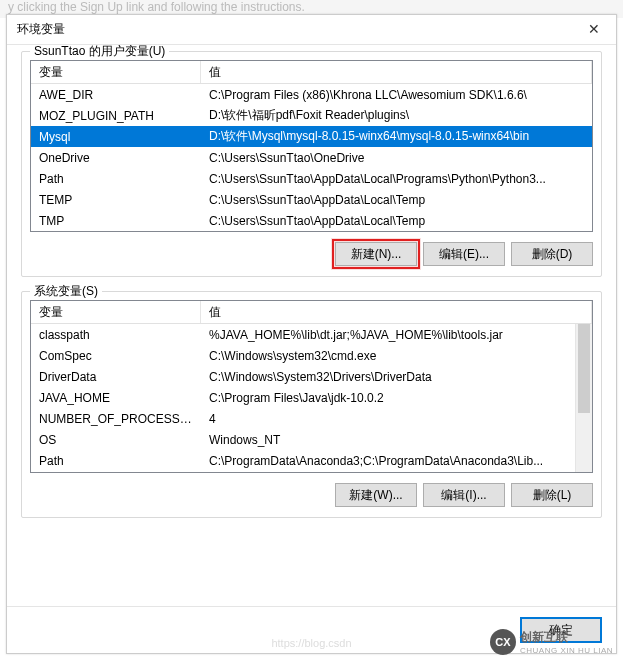 The width and height of the screenshot is (623, 661). Describe the element at coordinates (312, 30) in the screenshot. I see `titlebar: 环境变量 ✕` at that location.